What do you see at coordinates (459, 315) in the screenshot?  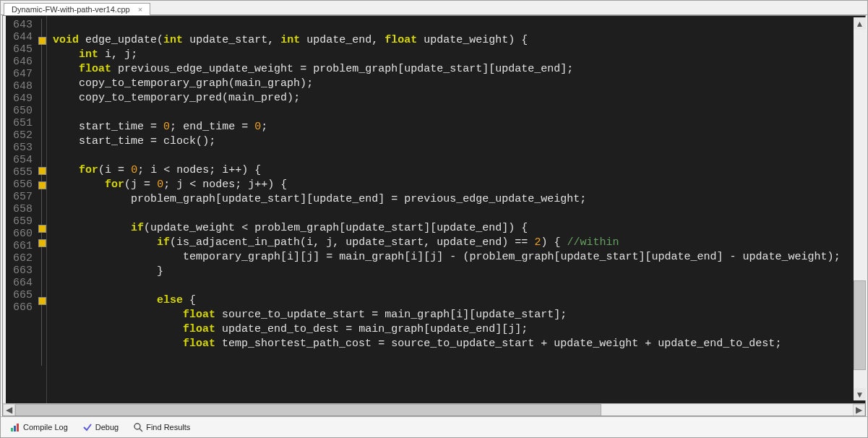 I see `code-line: float source_to_update_start = main_grap…` at bounding box center [459, 315].